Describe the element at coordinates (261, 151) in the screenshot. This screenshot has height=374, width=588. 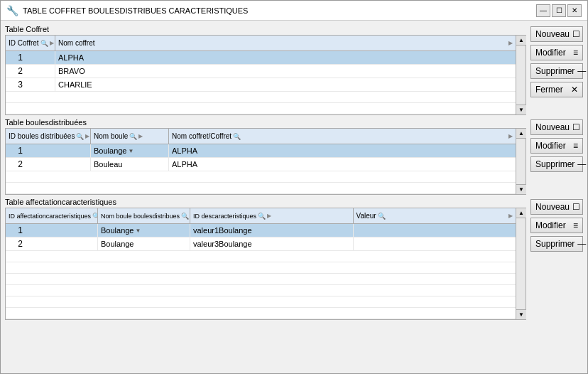
I see `table-row: 1 Boulange ▼ ALPHA` at that location.